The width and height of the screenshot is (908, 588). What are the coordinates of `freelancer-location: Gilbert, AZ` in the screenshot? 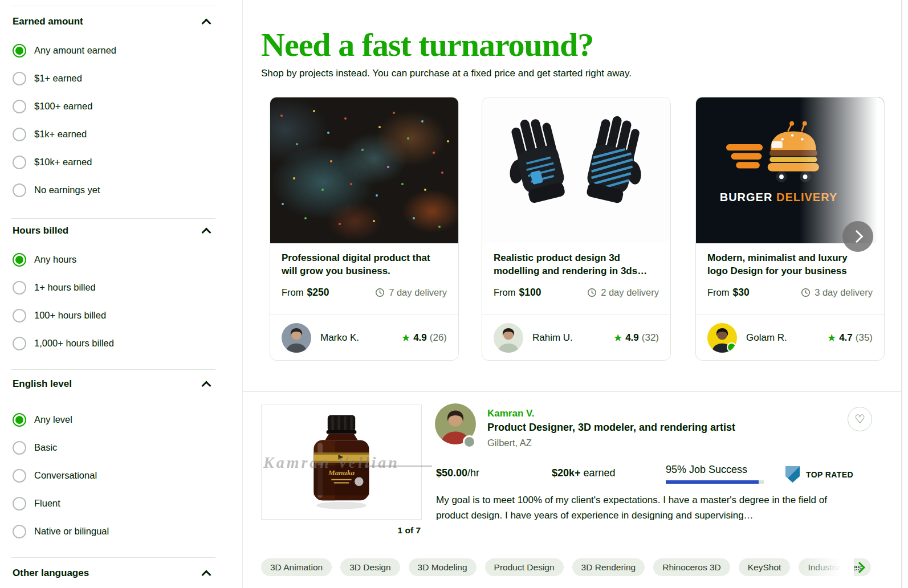 It's located at (510, 443).